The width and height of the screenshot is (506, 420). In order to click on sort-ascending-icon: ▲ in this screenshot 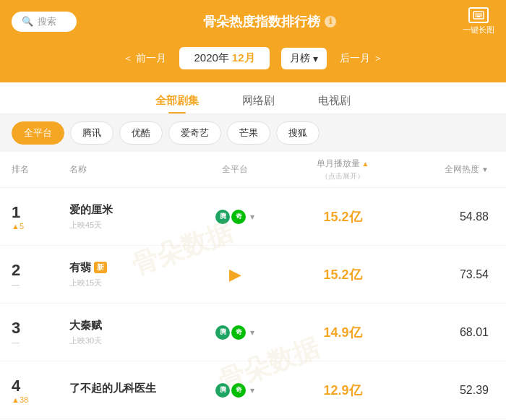, I will do `click(366, 163)`.